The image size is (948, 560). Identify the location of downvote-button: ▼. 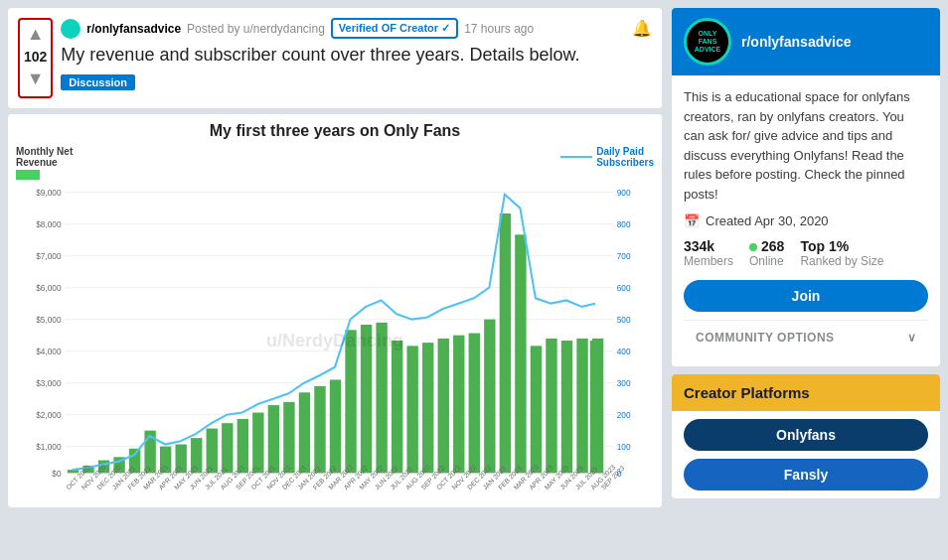
(36, 79).